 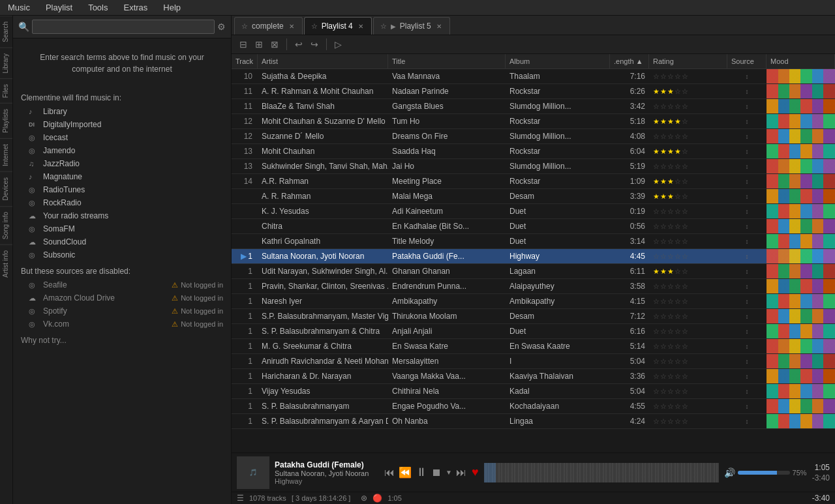 I want to click on menu-playlist: Playlist, so click(x=59, y=8).